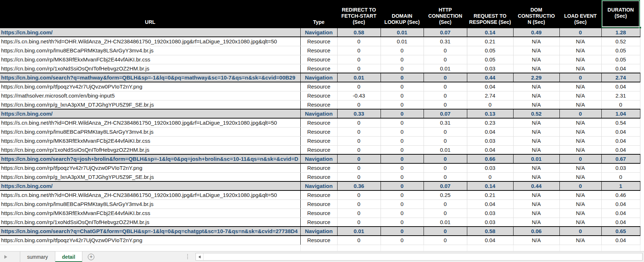  What do you see at coordinates (150, 77) in the screenshot?
I see `url-cell: https://cn.bing.com/search?q=mathway&for…` at bounding box center [150, 77].